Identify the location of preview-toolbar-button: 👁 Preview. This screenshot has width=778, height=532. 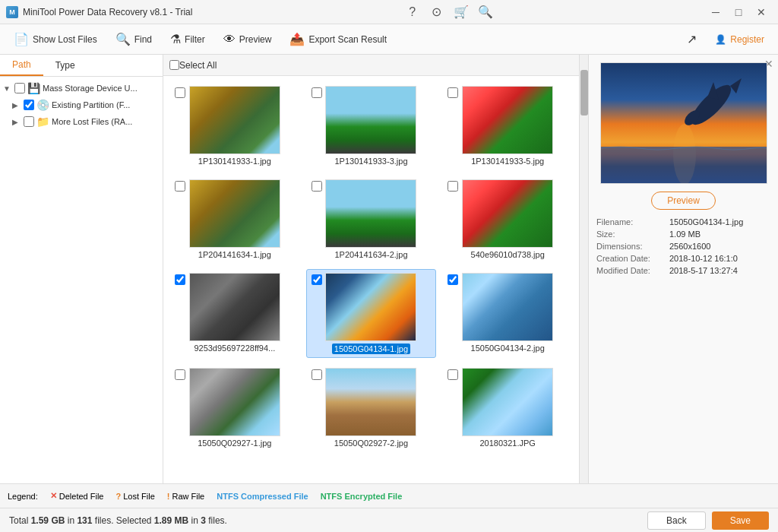
(248, 40).